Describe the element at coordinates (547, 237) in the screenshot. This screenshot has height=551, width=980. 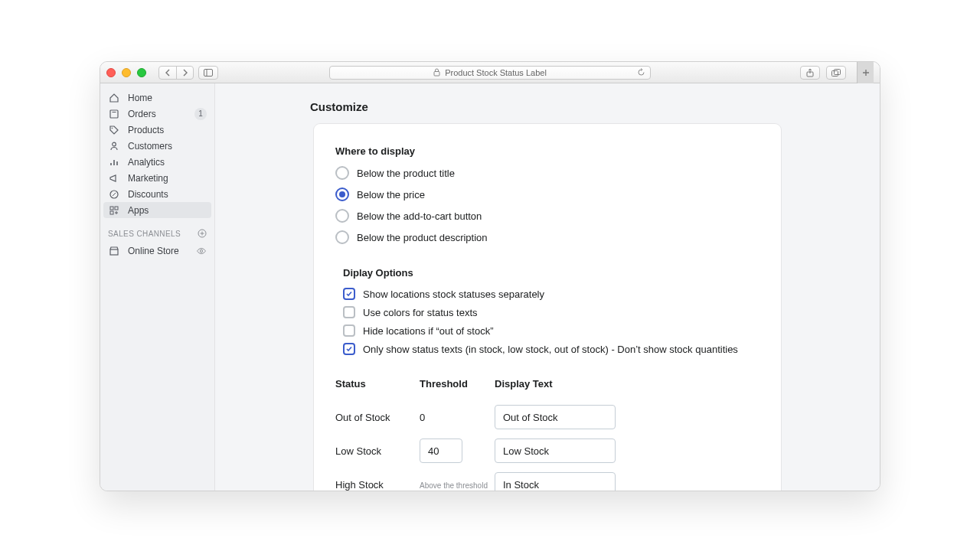
I see `where-option-below-description: Below the product description` at that location.